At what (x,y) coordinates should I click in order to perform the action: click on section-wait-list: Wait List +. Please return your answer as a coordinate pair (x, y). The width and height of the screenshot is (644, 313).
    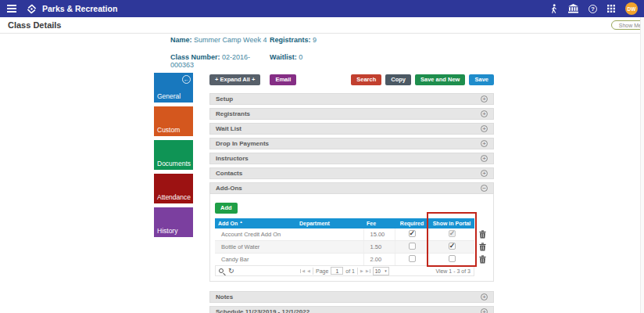
    Looking at the image, I should click on (352, 128).